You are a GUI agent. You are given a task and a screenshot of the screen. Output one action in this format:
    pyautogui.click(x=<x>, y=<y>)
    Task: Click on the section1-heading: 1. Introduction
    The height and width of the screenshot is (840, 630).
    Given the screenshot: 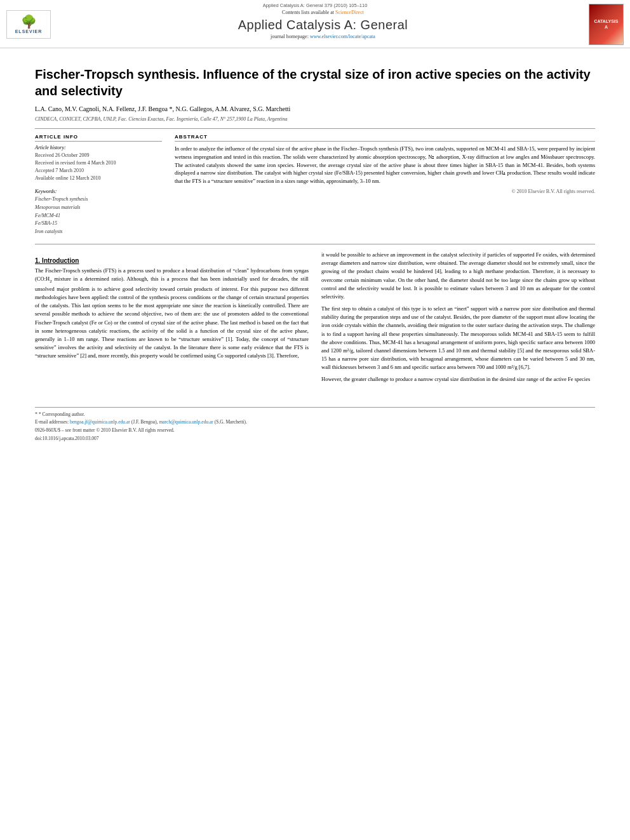 What is the action you would take?
    pyautogui.click(x=171, y=260)
    